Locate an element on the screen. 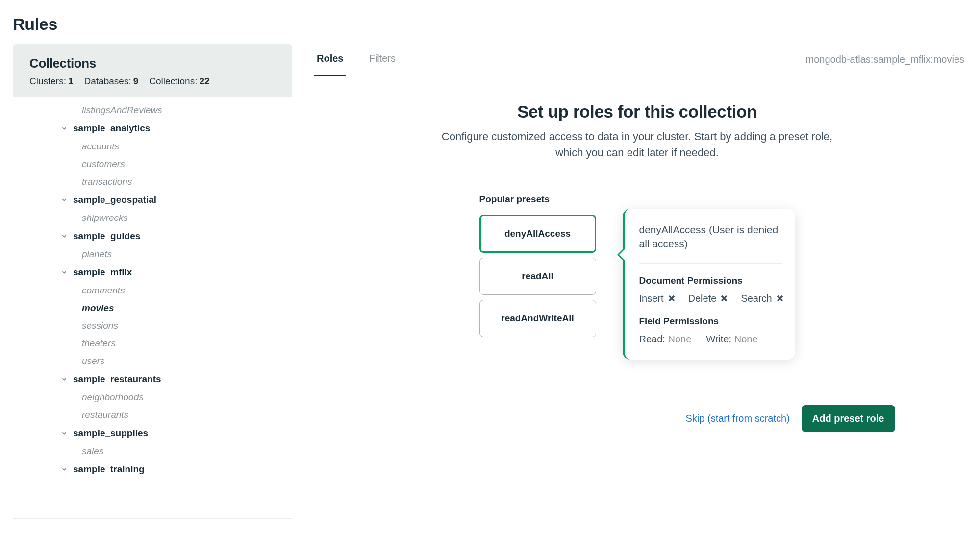 The image size is (980, 557). stat-databases: Databases:9 is located at coordinates (112, 81).